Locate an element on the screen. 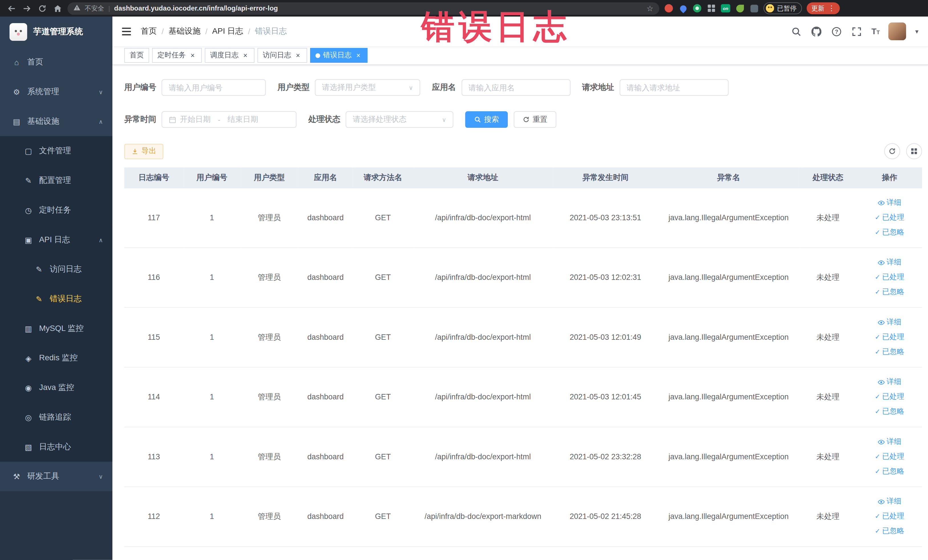  reset-button: 重置 is located at coordinates (535, 119).